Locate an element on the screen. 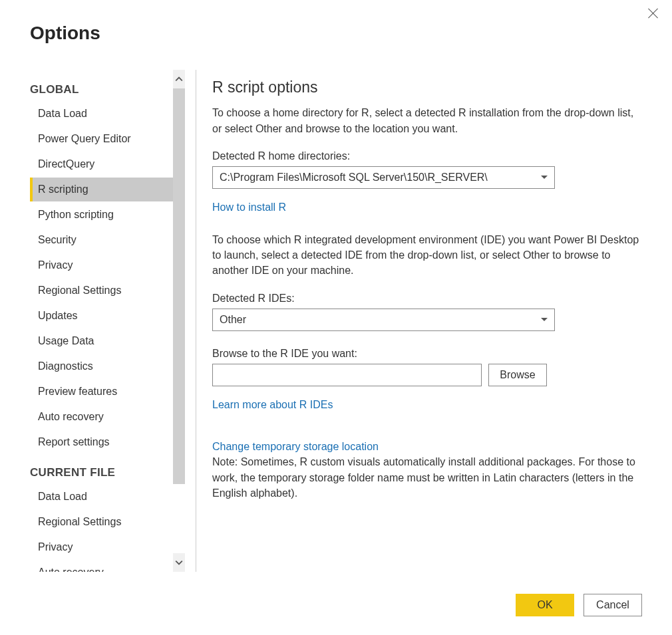 The image size is (672, 635). temp-storage-note: Note: Sometimes, R custom visuals automa… is located at coordinates (427, 477).